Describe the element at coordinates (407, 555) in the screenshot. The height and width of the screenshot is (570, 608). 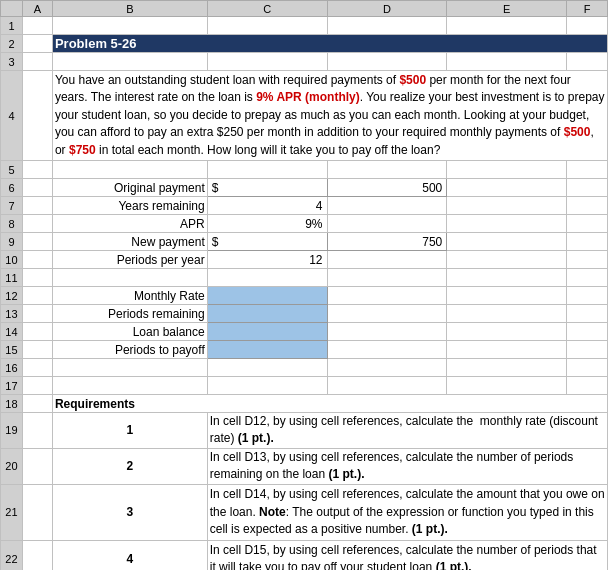
I see `req-text-4: In cell D15, by using cell references, c…` at that location.